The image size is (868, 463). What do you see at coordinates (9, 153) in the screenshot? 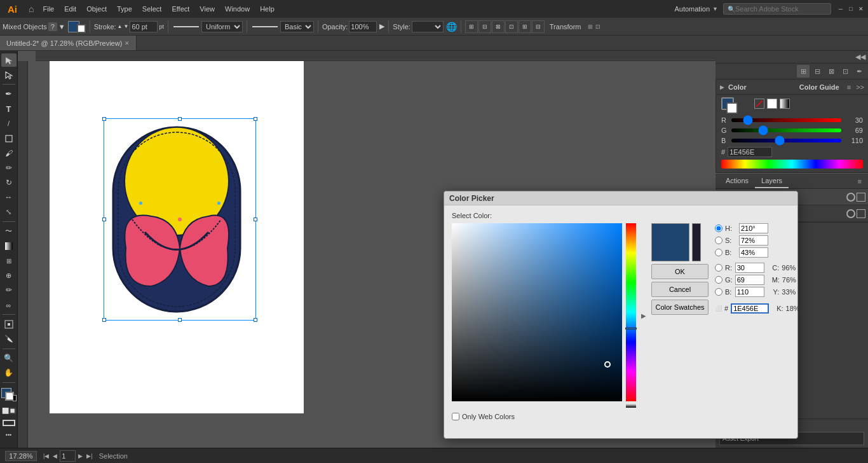
I see `paintbrush-tool: 🖌` at bounding box center [9, 153].